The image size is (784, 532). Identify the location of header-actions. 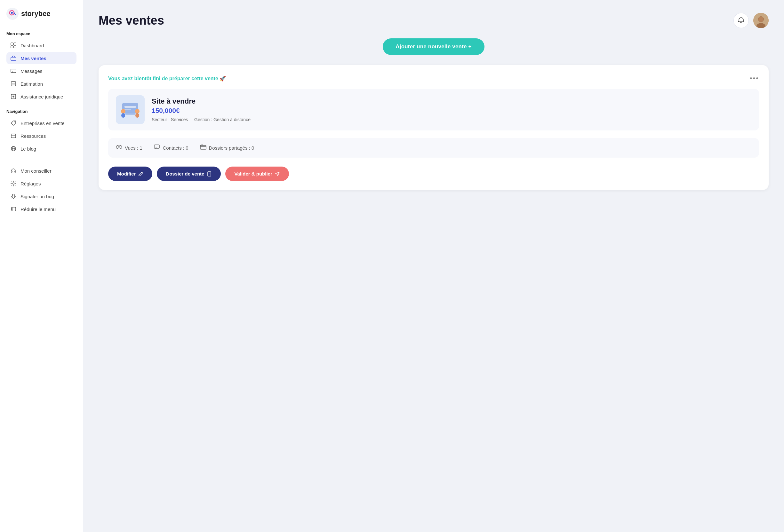
(751, 20).